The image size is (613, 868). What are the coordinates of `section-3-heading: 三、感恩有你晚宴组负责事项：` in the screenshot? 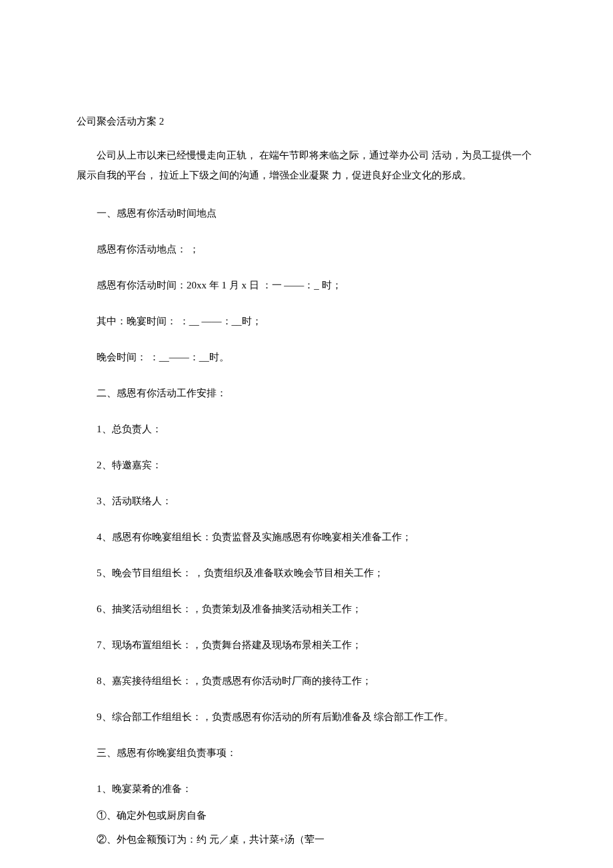 It's located at (306, 753).